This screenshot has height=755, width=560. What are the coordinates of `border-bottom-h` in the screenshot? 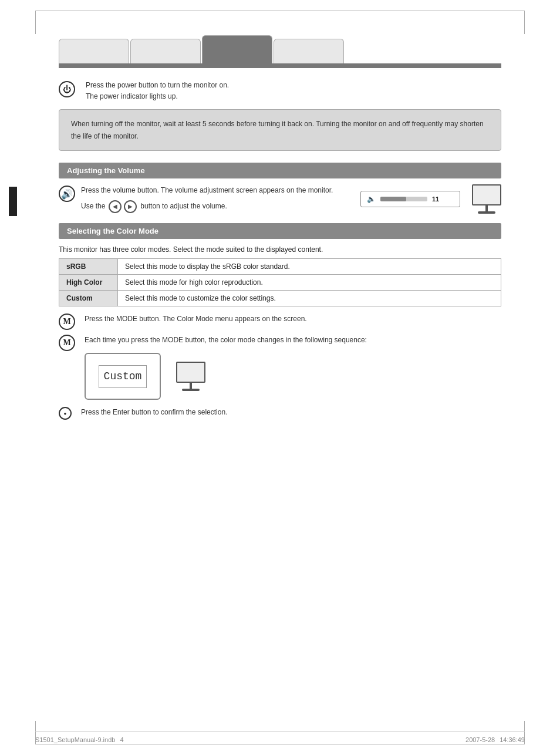 It's located at (280, 744).